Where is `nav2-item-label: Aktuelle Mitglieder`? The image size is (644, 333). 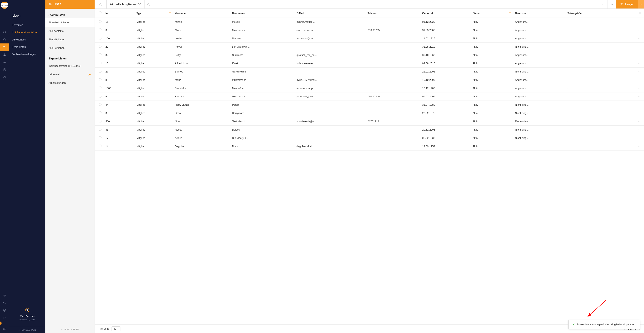 nav2-item-label: Aktuelle Mitglieder is located at coordinates (59, 23).